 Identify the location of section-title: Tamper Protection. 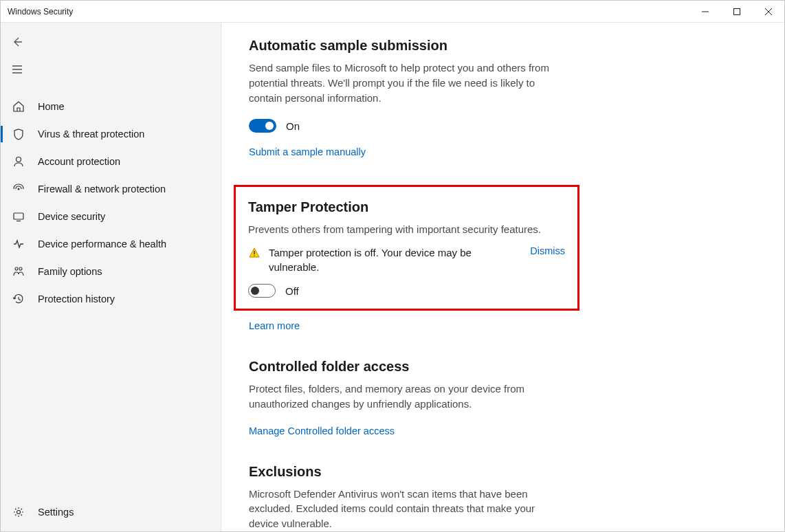
(407, 208).